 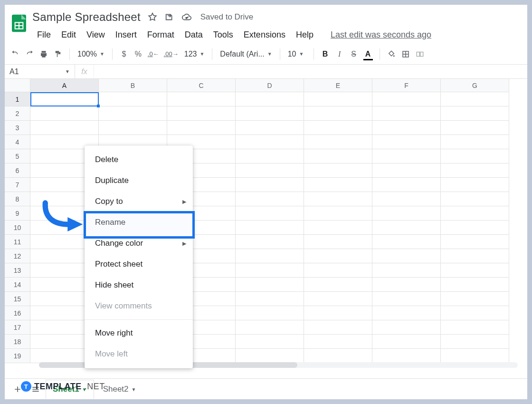 What do you see at coordinates (18, 256) in the screenshot?
I see `row-header: 12` at bounding box center [18, 256].